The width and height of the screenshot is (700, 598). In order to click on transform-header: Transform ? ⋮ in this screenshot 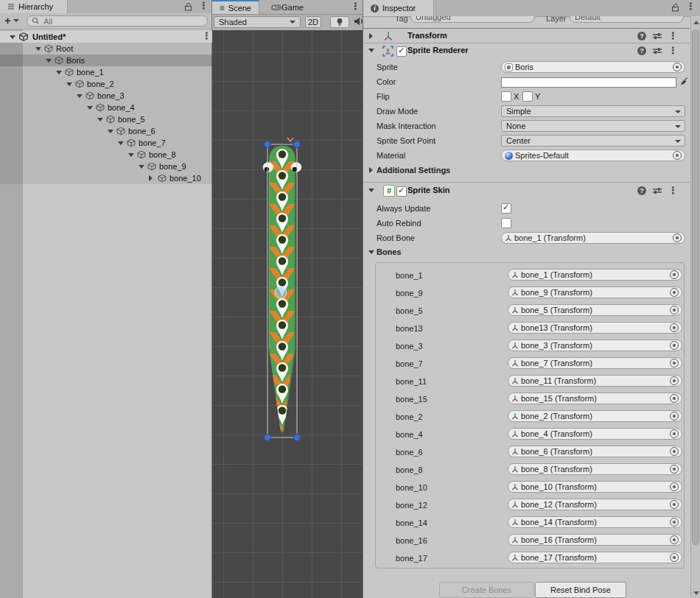, I will do `click(526, 36)`.